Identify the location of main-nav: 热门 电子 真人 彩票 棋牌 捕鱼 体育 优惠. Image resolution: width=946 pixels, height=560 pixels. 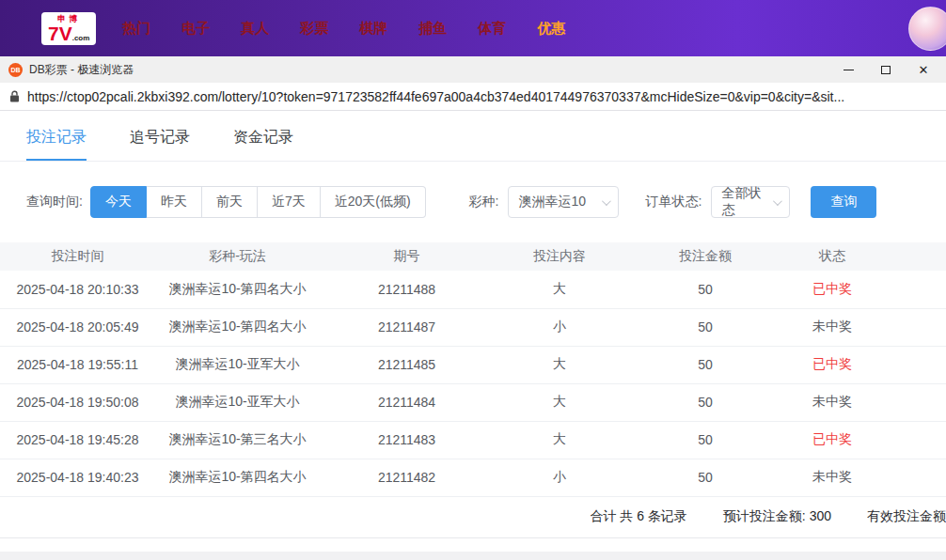
(344, 28).